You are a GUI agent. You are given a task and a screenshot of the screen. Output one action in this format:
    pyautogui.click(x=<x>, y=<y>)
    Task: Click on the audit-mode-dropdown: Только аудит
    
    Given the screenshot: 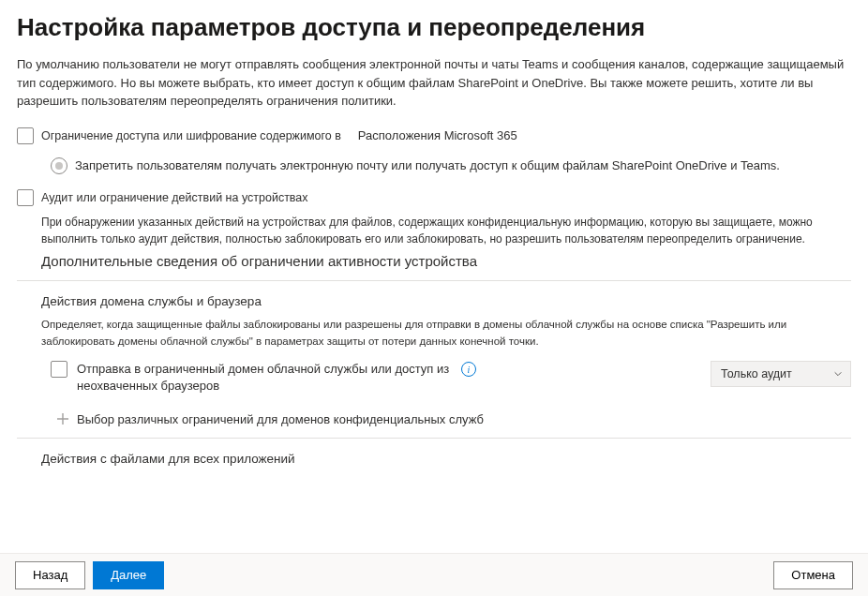 What is the action you would take?
    pyautogui.click(x=781, y=374)
    